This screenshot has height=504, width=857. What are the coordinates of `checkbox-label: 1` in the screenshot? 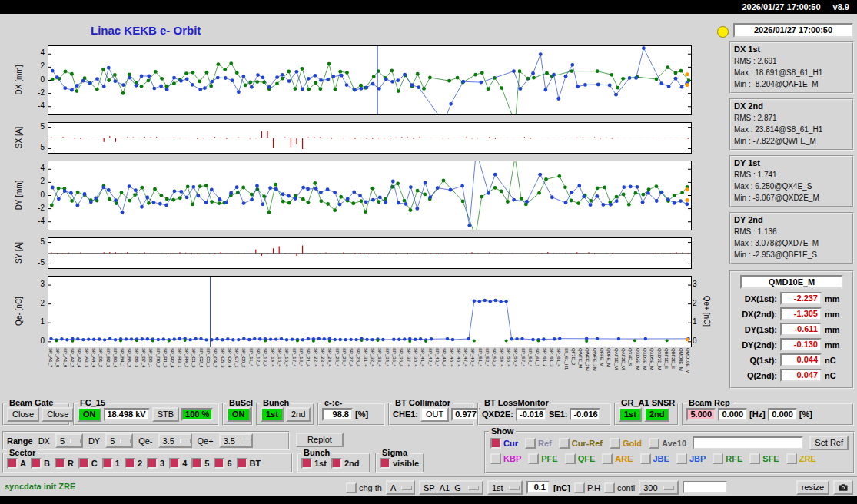 It's located at (118, 463).